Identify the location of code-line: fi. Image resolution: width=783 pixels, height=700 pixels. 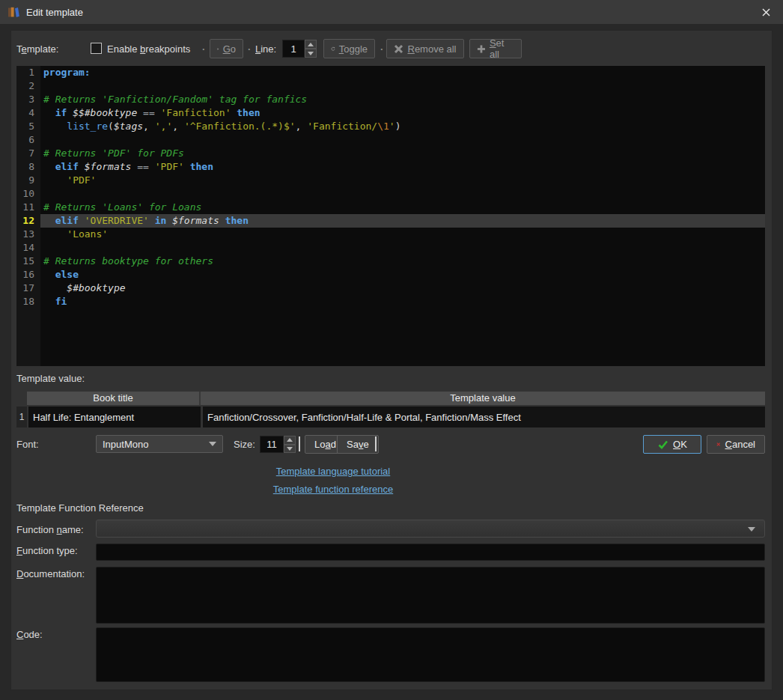
(403, 302).